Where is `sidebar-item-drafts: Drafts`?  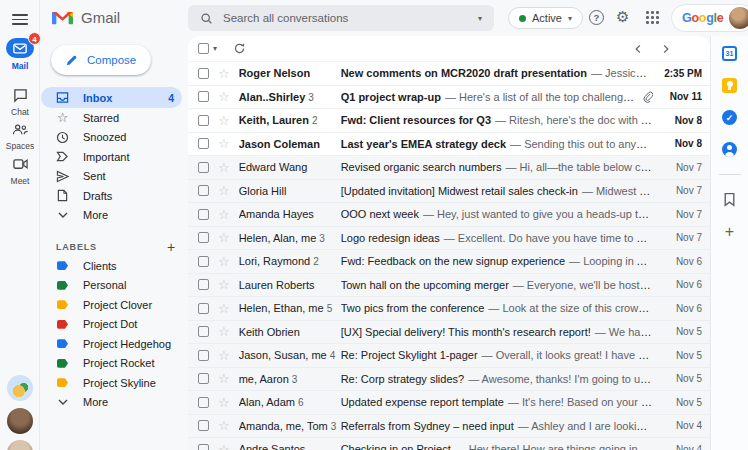
sidebar-item-drafts: Drafts is located at coordinates (114, 196).